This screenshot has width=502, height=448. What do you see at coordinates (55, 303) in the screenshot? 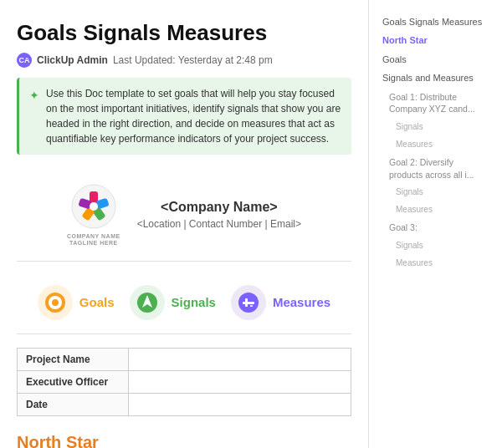
I see `goals-icon` at bounding box center [55, 303].